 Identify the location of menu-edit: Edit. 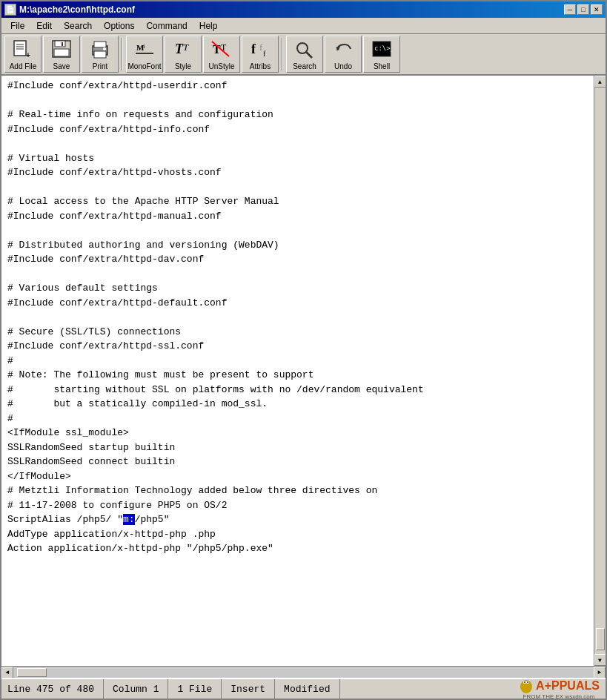
(44, 26).